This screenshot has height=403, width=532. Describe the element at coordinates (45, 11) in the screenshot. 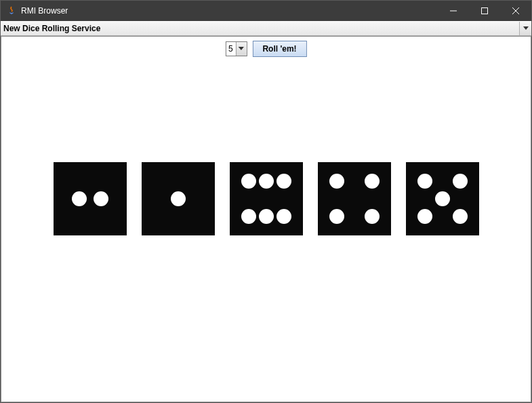

I see `window-title: RMI Browser` at that location.